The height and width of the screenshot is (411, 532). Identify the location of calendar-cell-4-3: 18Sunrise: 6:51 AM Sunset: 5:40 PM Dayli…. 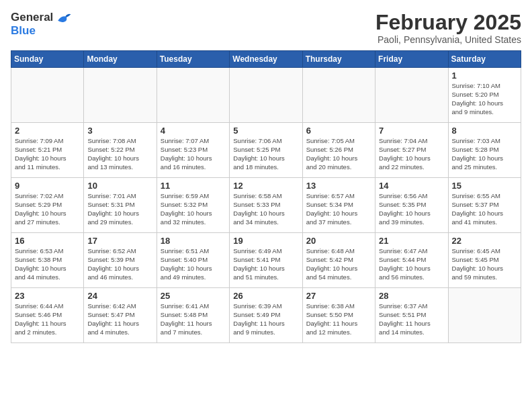
(193, 261).